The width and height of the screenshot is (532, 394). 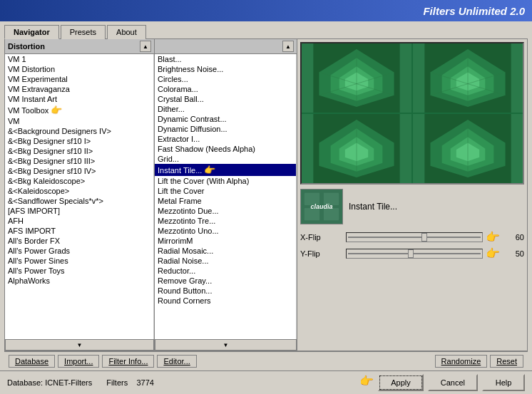 What do you see at coordinates (367, 383) in the screenshot?
I see `apply-hand-icon: 👉` at bounding box center [367, 383].